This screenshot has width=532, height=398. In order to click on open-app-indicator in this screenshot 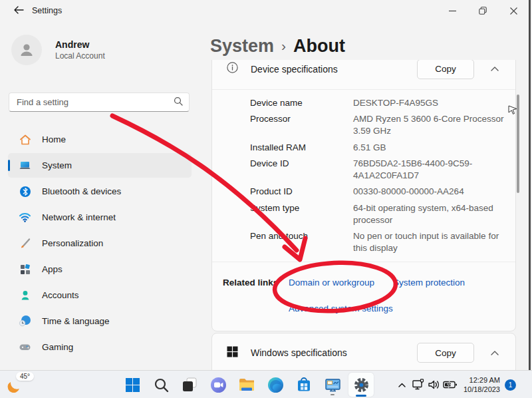, I will do `click(332, 395)`.